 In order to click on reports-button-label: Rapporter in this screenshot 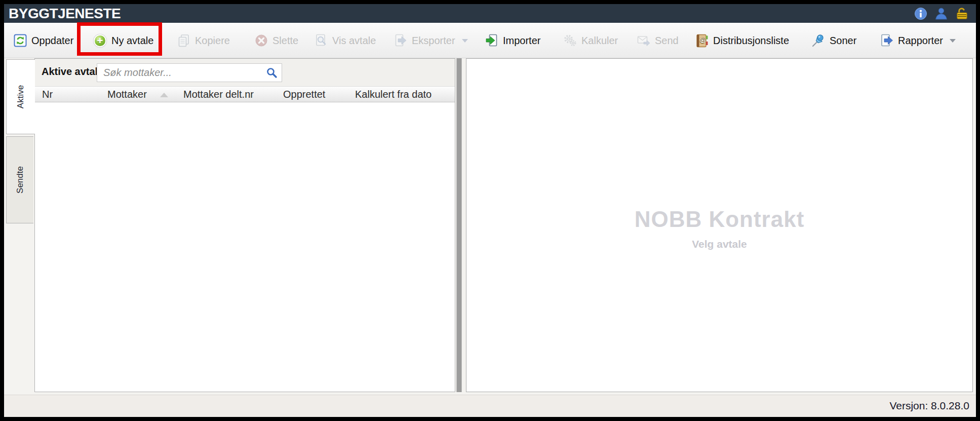, I will do `click(921, 41)`.